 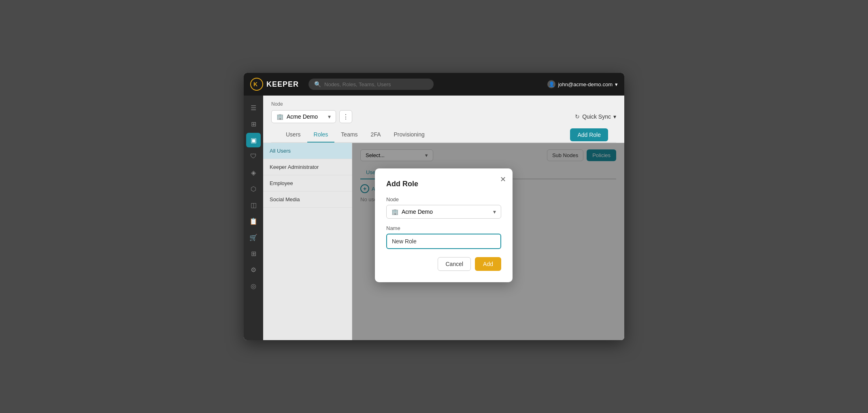 I want to click on tabs-row: Users Roles Teams 2FA Provisioning Add R…, so click(x=444, y=135).